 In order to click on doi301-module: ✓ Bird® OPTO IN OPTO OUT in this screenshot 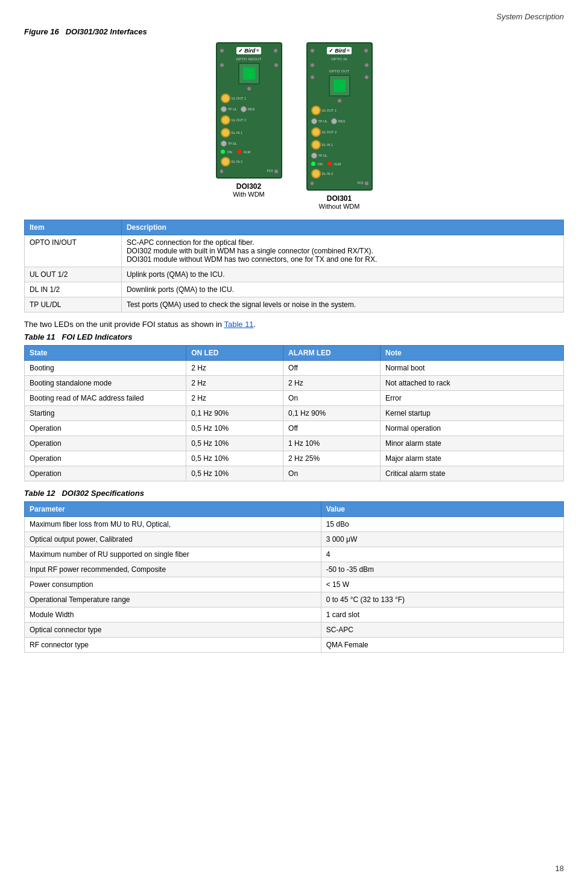, I will do `click(340, 126)`.